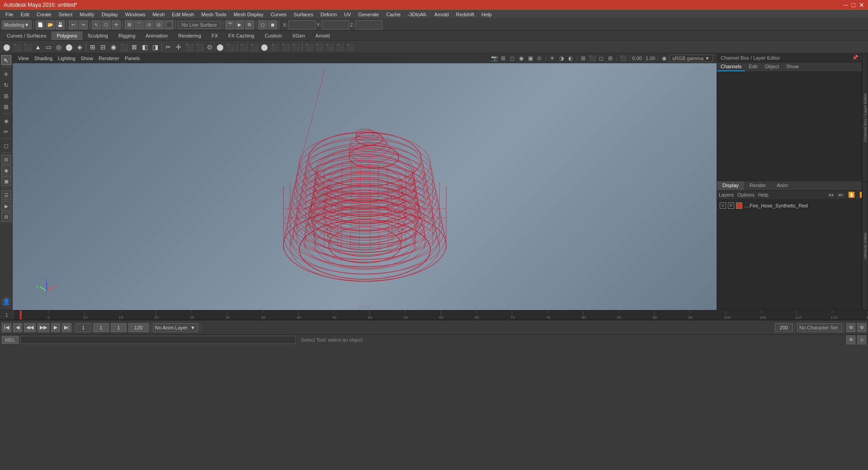 This screenshot has height=470, width=868. I want to click on layers-menu-help: Help, so click(763, 195).